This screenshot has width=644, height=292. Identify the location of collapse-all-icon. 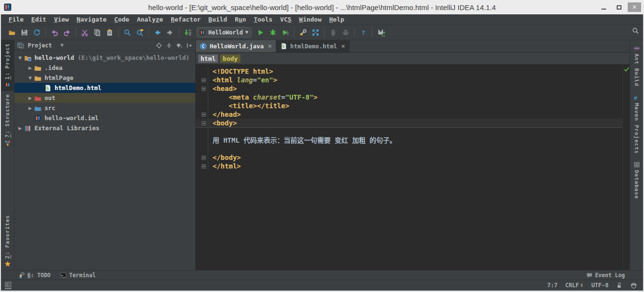
(169, 45).